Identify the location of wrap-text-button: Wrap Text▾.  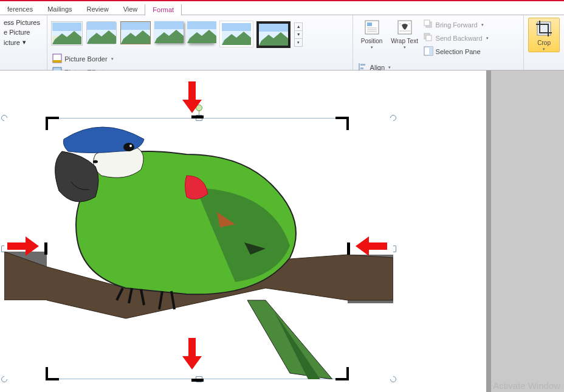
(405, 34).